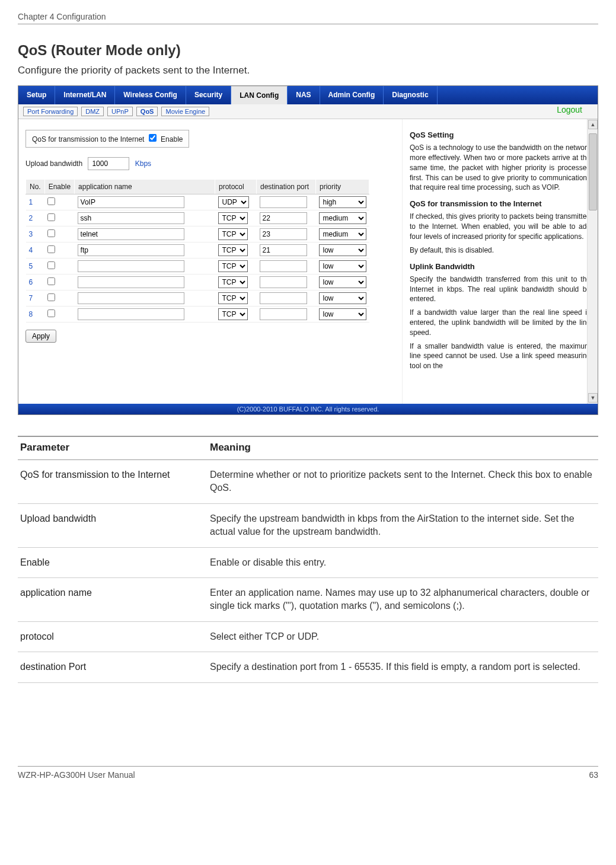 The width and height of the screenshot is (616, 865). Describe the element at coordinates (500, 168) in the screenshot. I see `help-p1: QoS is a technology to use the bandwidth…` at that location.